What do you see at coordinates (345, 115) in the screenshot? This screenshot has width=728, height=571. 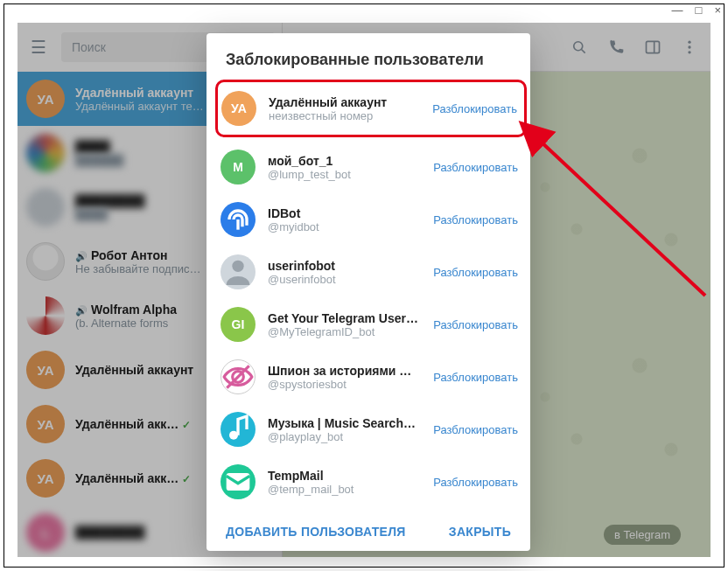 I see `blocked-user-subtitle: неизвестный номер` at bounding box center [345, 115].